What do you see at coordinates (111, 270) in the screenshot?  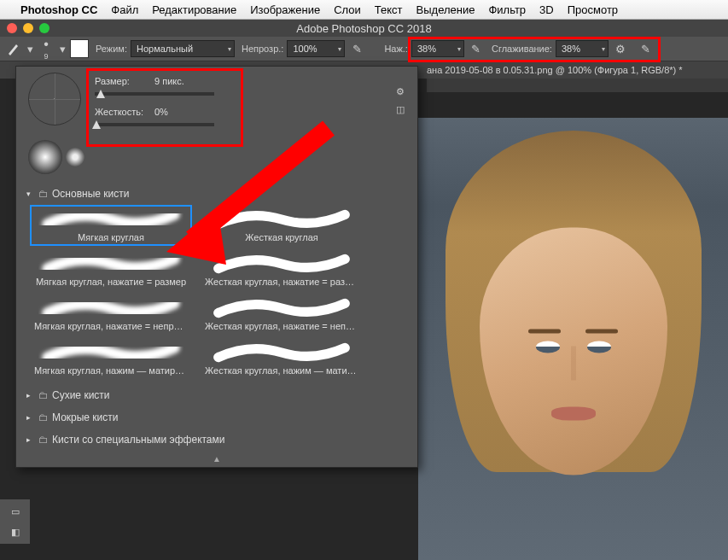 I see `brush-preset-item: Мягкая круглая, нажатие = размер` at bounding box center [111, 270].